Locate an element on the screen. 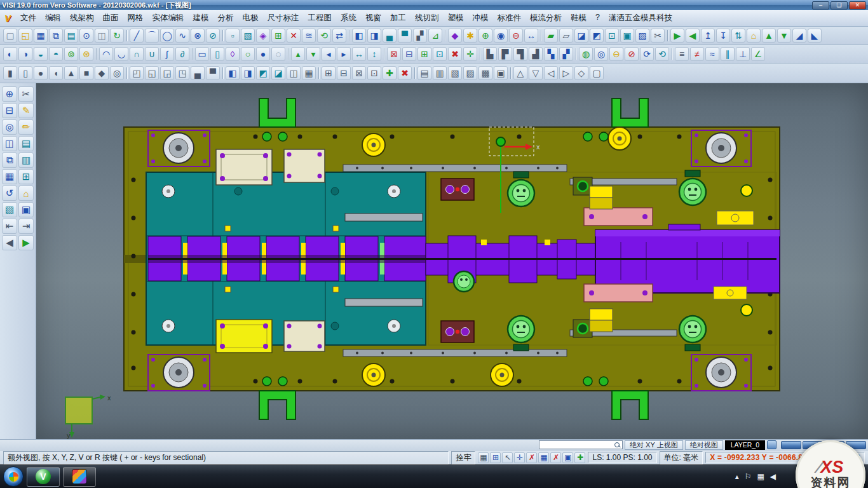  sidebar-icon: ✂ is located at coordinates (26, 94).